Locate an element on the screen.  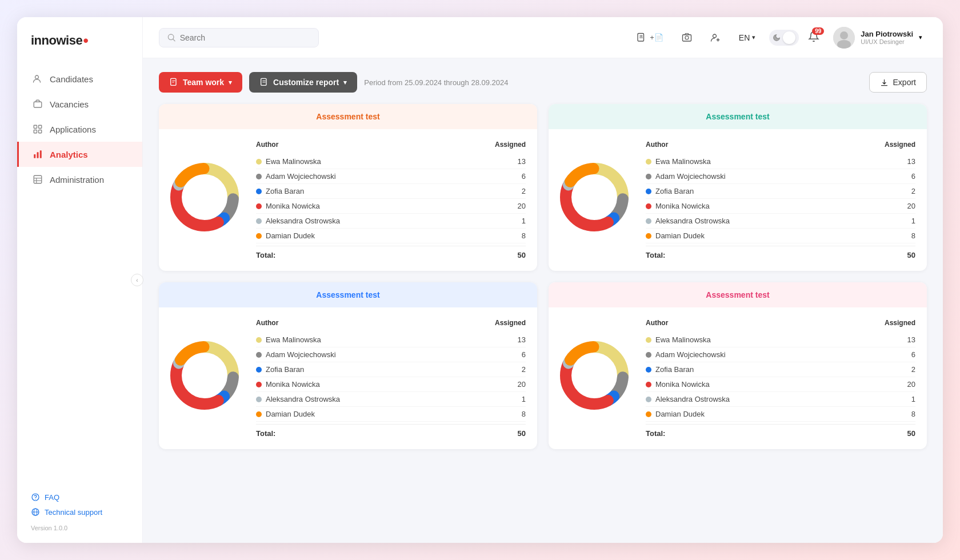
theme-toggle is located at coordinates (784, 38).